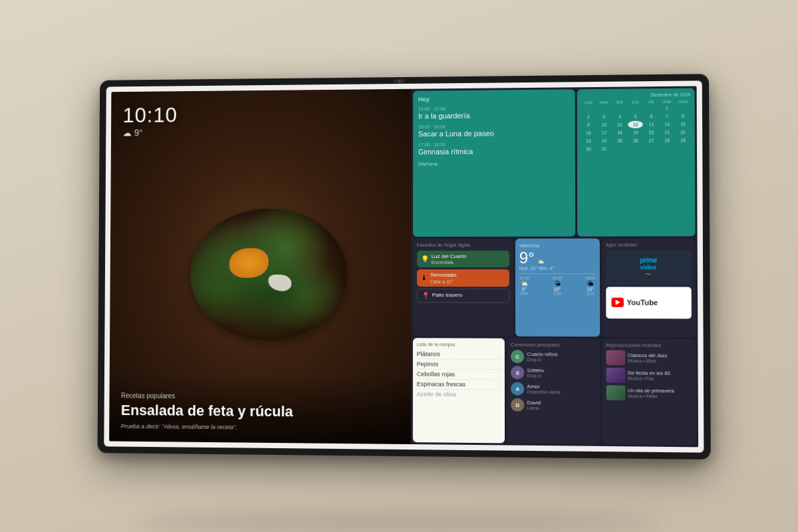 This screenshot has width=798, height=532. What do you see at coordinates (553, 390) in the screenshot?
I see `connection-item-2: A Amor Dispositivo Alexa` at bounding box center [553, 390].